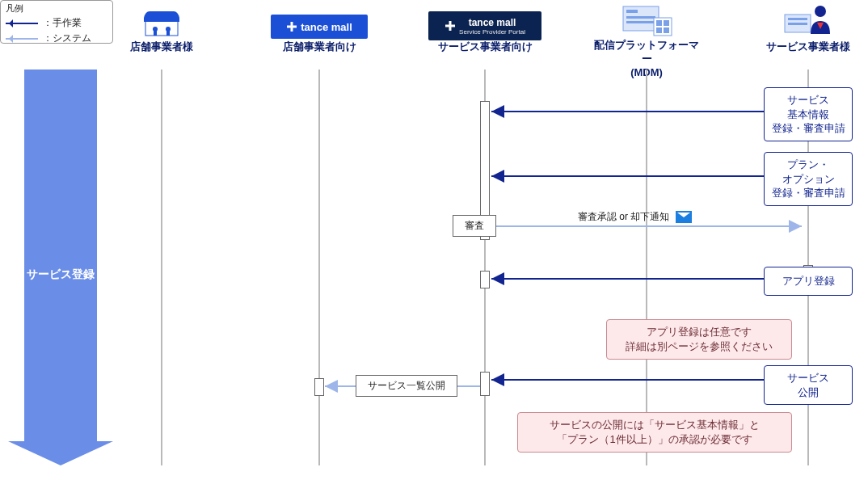 Image resolution: width=868 pixels, height=480 pixels. What do you see at coordinates (57, 8) in the screenshot?
I see `legend-title: 凡例` at bounding box center [57, 8].